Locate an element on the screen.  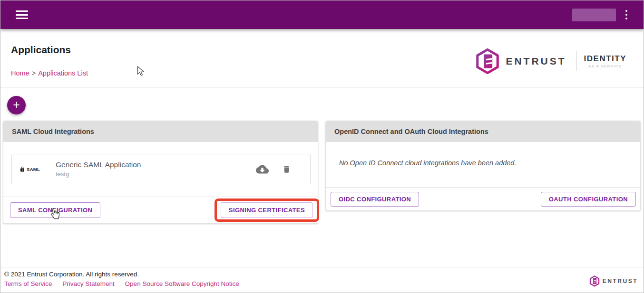
breadcrumb: Home>Applications List is located at coordinates (49, 73).